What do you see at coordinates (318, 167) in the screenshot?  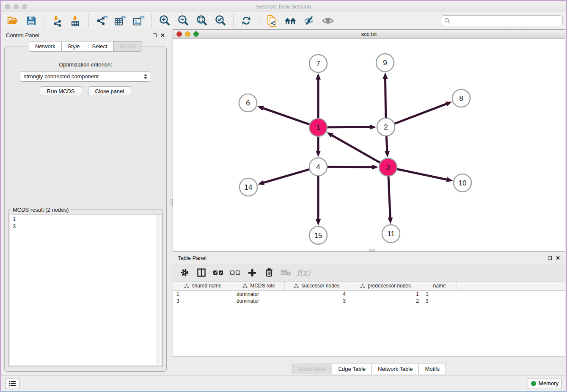 I see `graph-node-label: 4` at bounding box center [318, 167].